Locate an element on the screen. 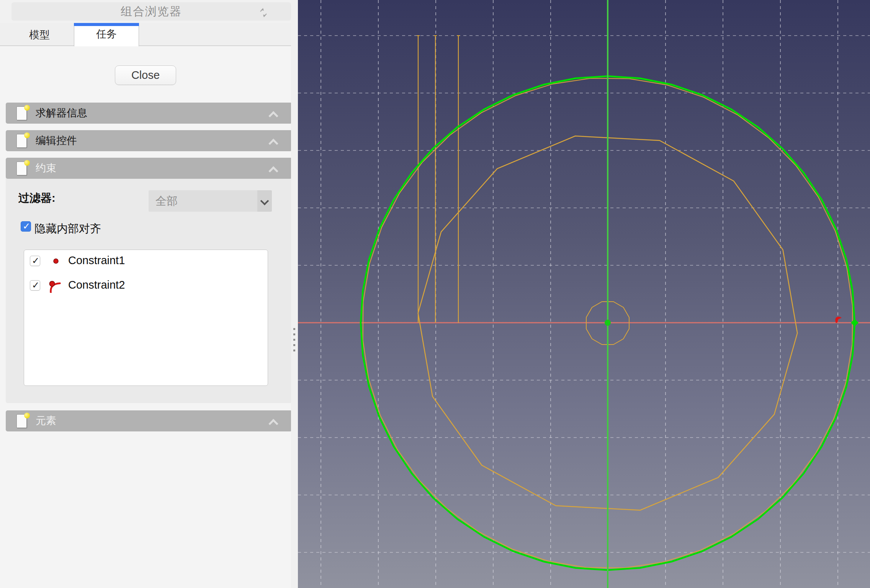  constraint1-checkbox is located at coordinates (35, 261).